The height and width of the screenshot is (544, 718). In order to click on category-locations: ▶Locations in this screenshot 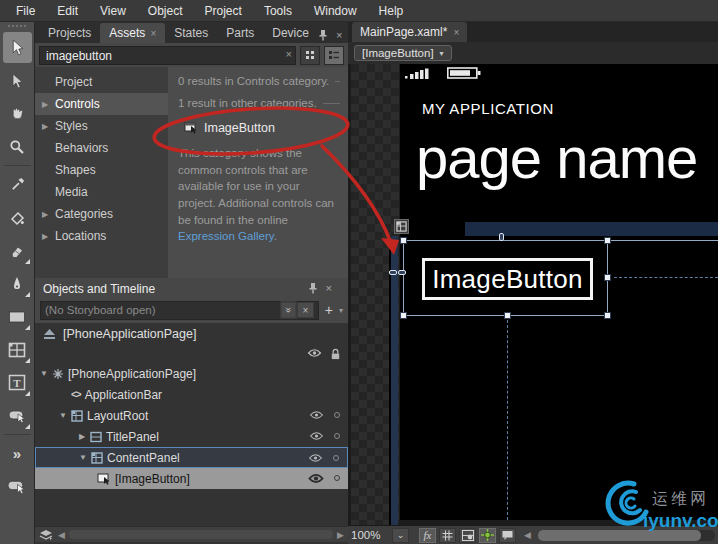, I will do `click(102, 236)`.